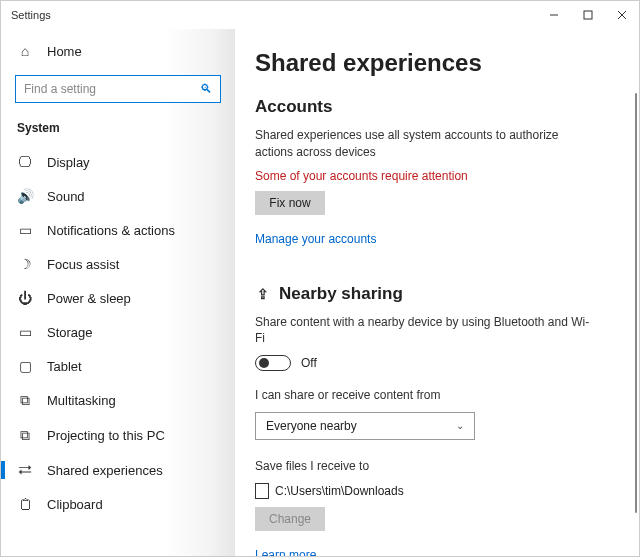  Describe the element at coordinates (25, 332) in the screenshot. I see `storage-icon: ▭` at that location.